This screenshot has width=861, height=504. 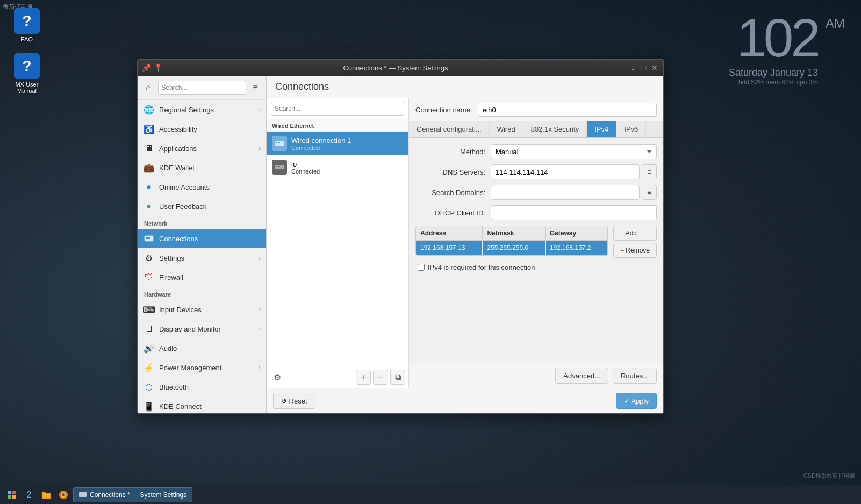 What do you see at coordinates (568, 110) in the screenshot?
I see `connection-name-input` at bounding box center [568, 110].